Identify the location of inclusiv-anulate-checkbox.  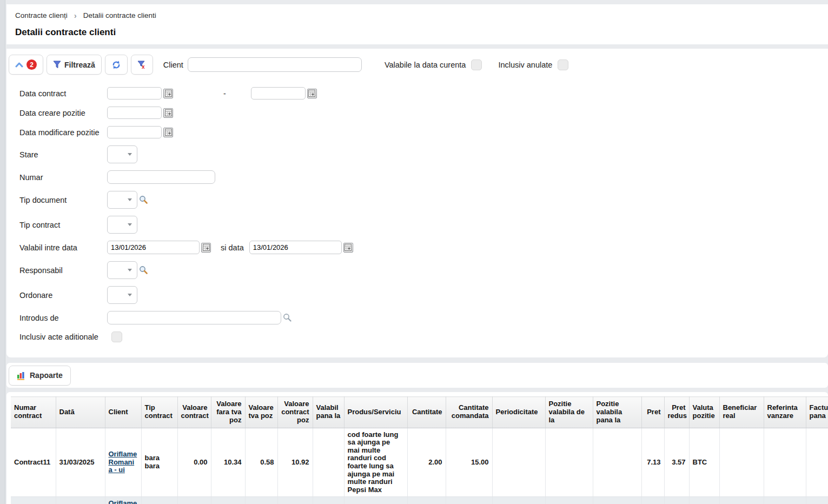
(563, 65).